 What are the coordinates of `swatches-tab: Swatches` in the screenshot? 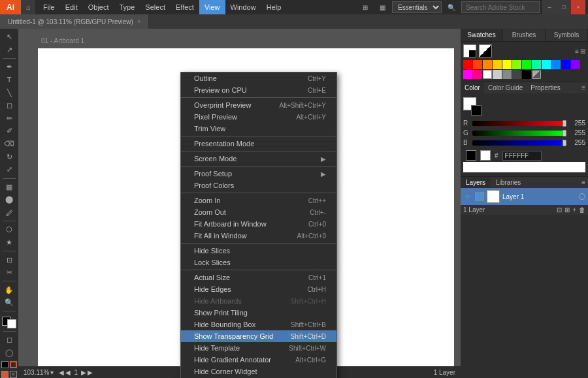 It's located at (482, 35).